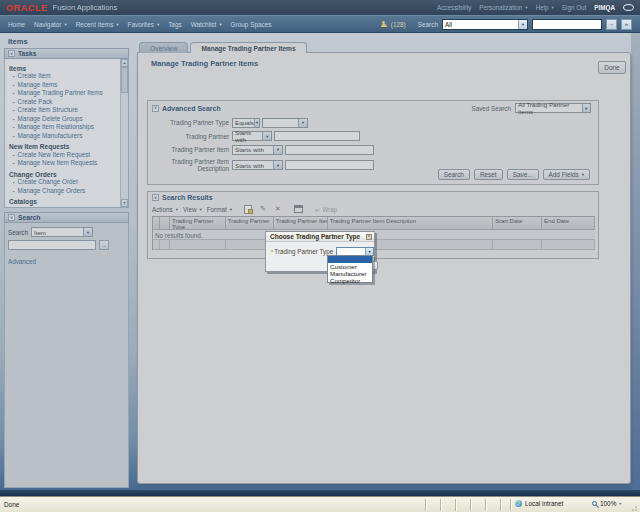 Image resolution: width=640 pixels, height=512 pixels. Describe the element at coordinates (272, 252) in the screenshot. I see `required-marker: *` at that location.